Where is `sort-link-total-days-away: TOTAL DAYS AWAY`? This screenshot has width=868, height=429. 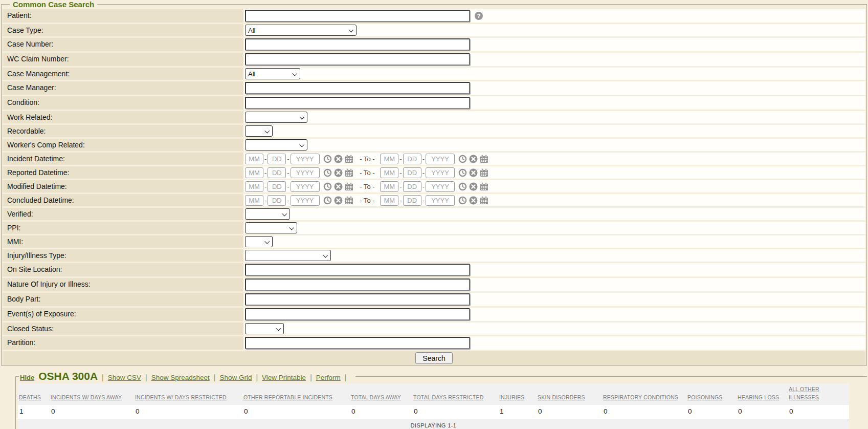
sort-link-total-days-away: TOTAL DAYS AWAY is located at coordinates (376, 397).